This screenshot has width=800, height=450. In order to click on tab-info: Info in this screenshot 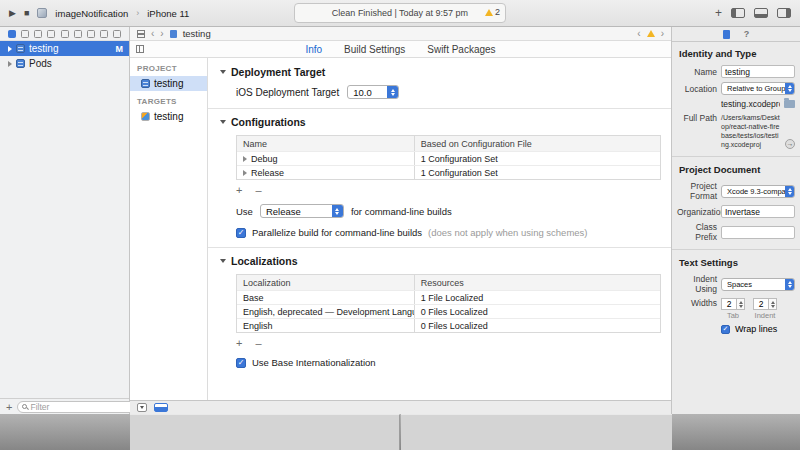, I will do `click(314, 50)`.